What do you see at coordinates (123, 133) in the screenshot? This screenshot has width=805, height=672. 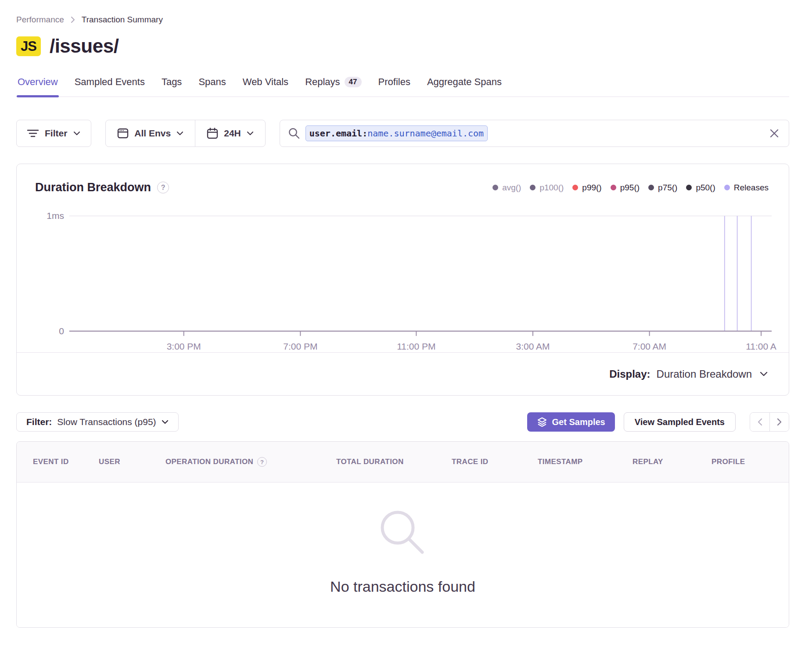 I see `window-icon` at bounding box center [123, 133].